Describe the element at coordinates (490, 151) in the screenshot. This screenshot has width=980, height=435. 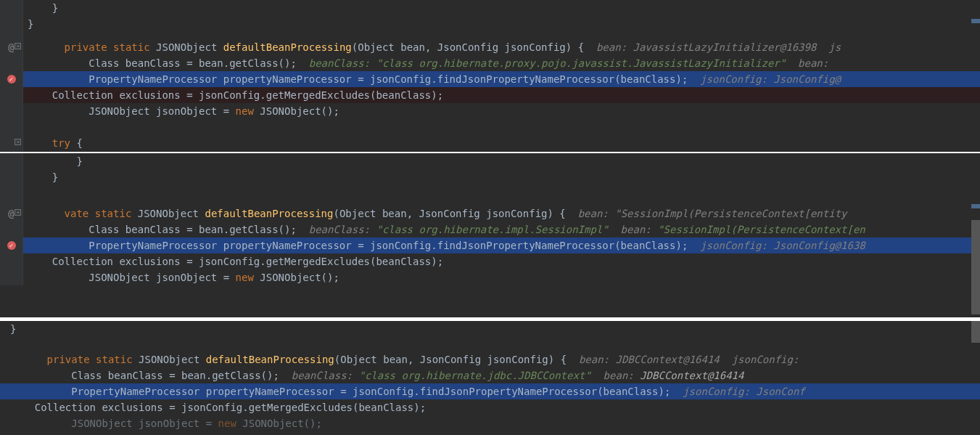
I see `code-line: PropertyDescriptor[] pds = PropertyUtils…` at that location.